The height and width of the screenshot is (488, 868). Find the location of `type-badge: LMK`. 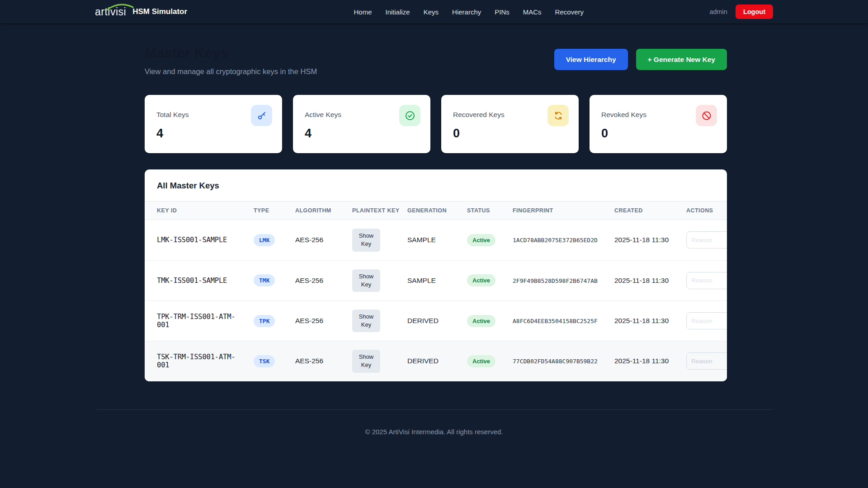

type-badge: LMK is located at coordinates (264, 240).